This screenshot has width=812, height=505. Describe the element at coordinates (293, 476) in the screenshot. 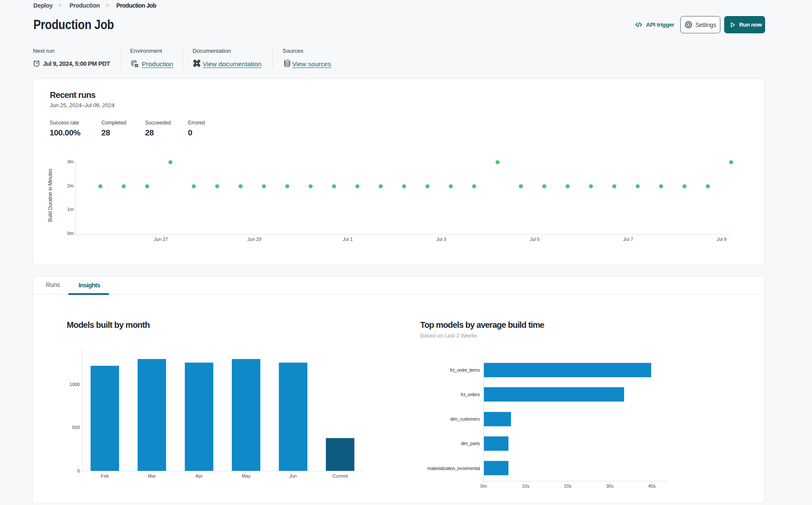

I see `svg-text: Jun` at that location.